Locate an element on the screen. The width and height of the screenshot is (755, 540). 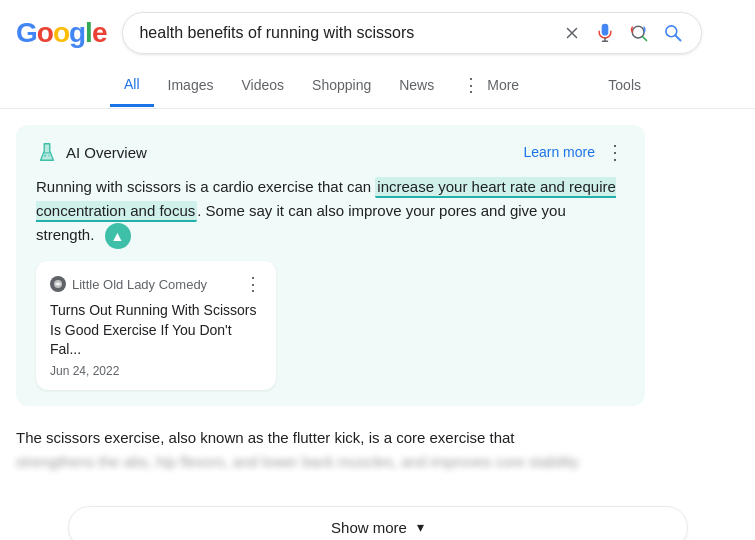
microphone-icon is located at coordinates (605, 33).